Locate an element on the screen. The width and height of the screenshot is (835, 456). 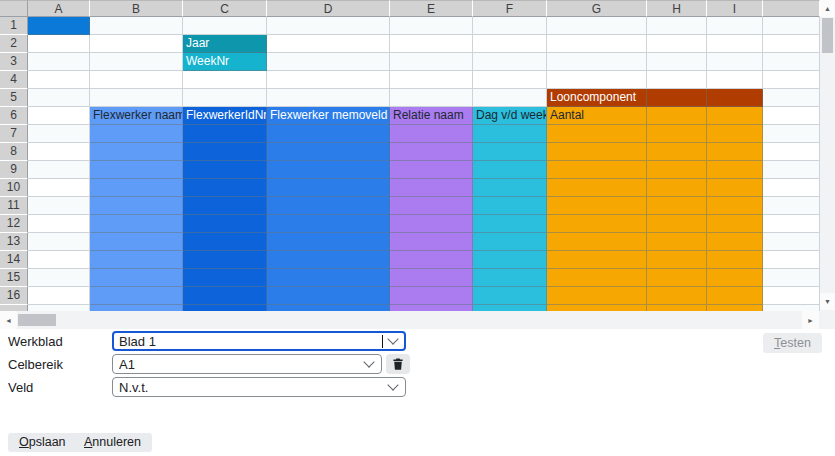
cell-clipped3 is located at coordinates (792, 62).